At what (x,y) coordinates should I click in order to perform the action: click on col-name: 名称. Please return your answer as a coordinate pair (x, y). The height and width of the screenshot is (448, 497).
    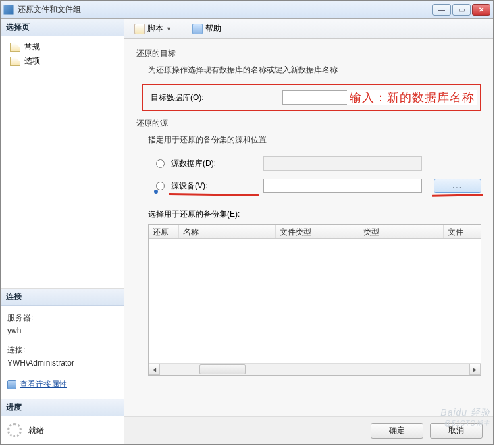
    Looking at the image, I should click on (228, 232).